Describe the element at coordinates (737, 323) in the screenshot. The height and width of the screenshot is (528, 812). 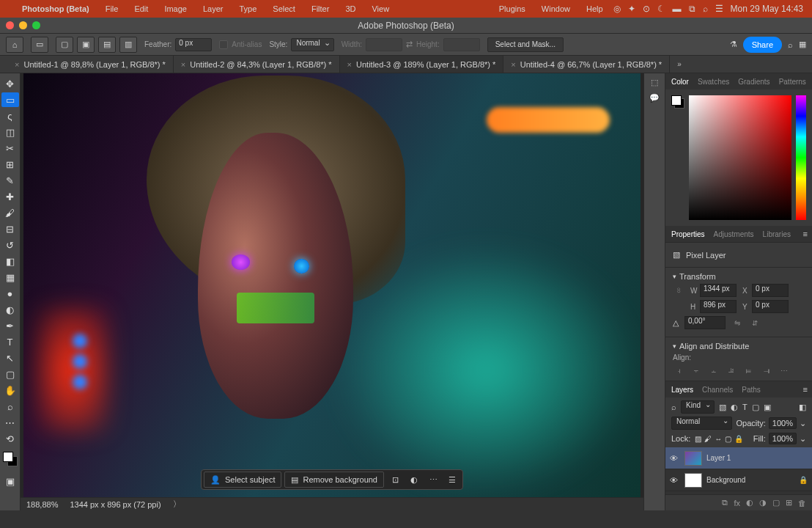
I see `flip-horizontal-icon: ⇋` at that location.